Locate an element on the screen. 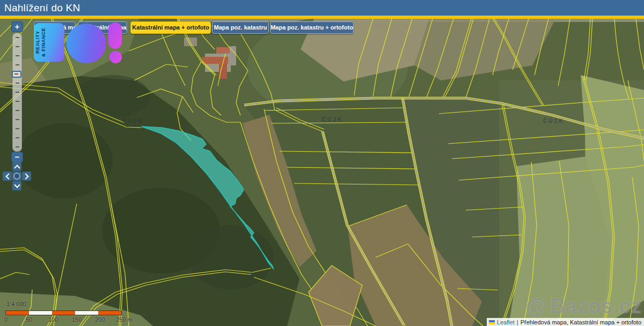 This screenshot has height=326, width=644. zoom-slider-track is located at coordinates (17, 92).